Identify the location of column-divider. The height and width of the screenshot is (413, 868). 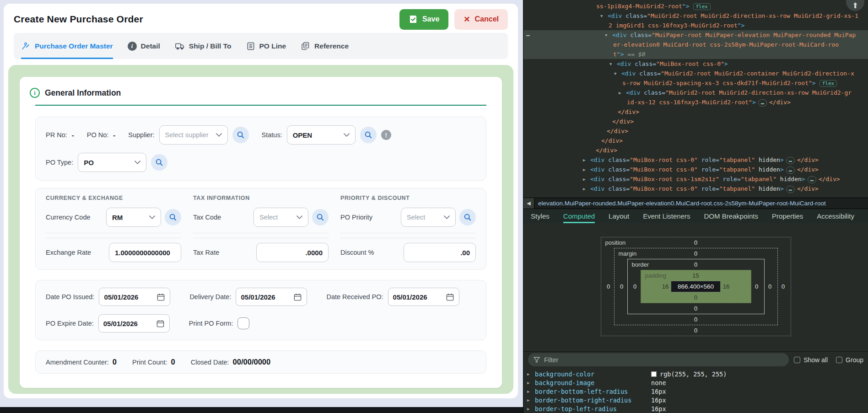
(408, 238).